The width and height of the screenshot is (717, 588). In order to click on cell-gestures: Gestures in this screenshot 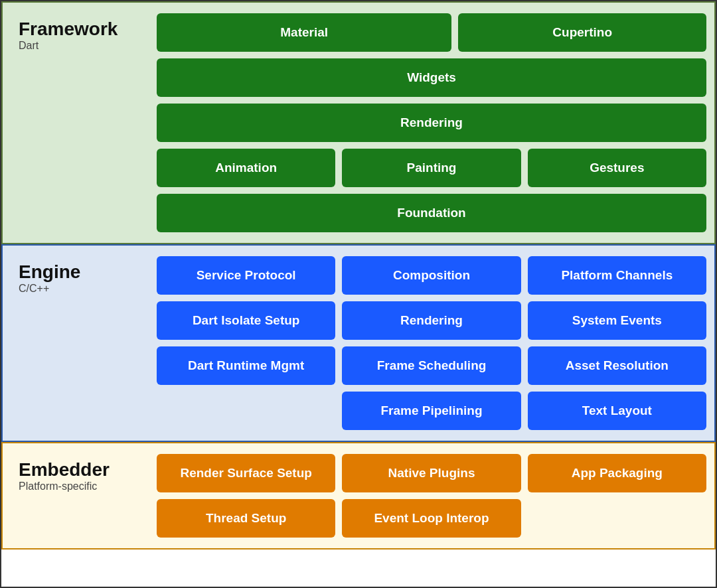, I will do `click(617, 168)`.